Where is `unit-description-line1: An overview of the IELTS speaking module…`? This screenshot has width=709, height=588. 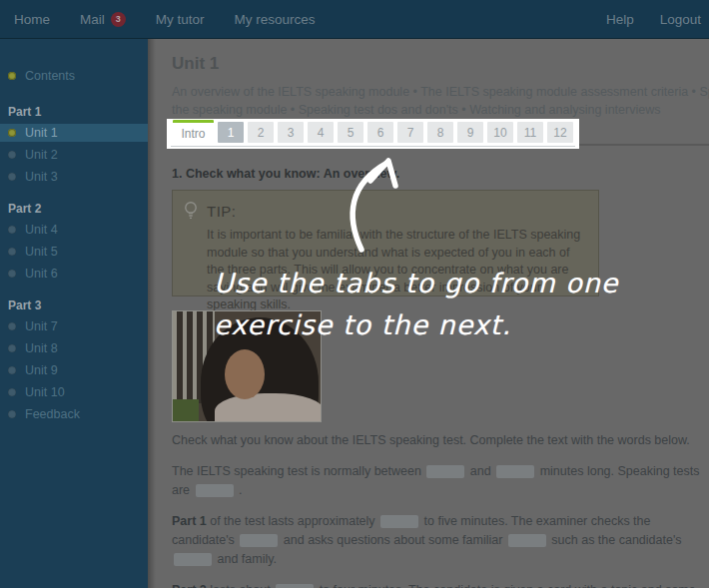
unit-description-line1: An overview of the IELTS speaking module… is located at coordinates (440, 92).